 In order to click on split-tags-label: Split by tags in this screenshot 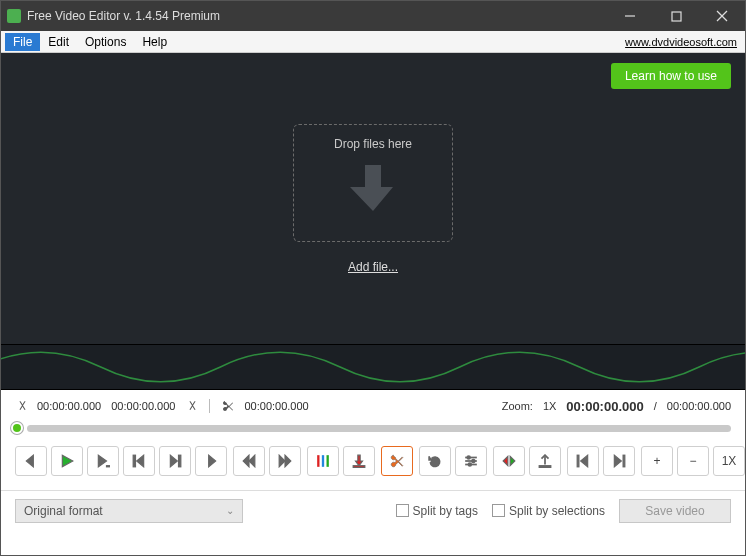, I will do `click(446, 511)`.